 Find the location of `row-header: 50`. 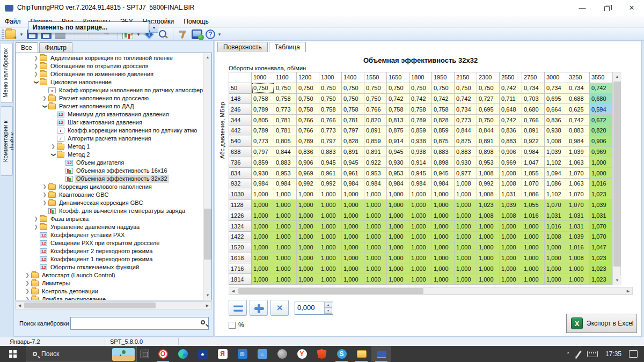

row-header: 50 is located at coordinates (240, 88).